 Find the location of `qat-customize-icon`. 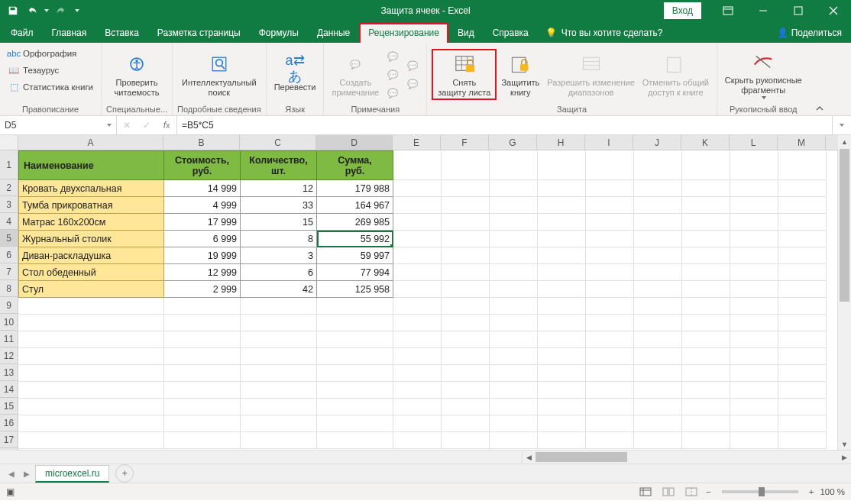

qat-customize-icon is located at coordinates (77, 11).